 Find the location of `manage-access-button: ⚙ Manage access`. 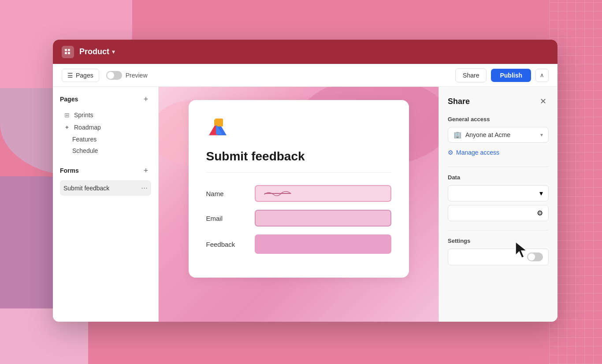

manage-access-button: ⚙ Manage access is located at coordinates (498, 152).